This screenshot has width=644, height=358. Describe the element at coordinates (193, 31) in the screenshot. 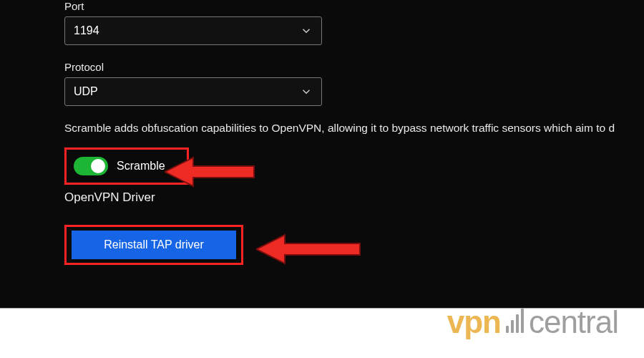

I see `port-select: 1194` at that location.